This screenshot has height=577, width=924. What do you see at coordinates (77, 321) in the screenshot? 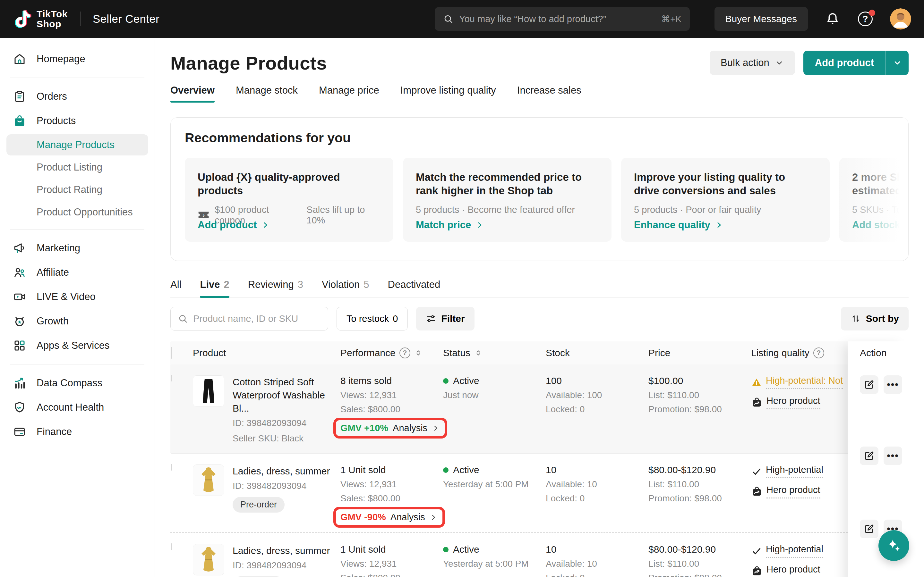
I see `sidebar-item-growth: Growth` at bounding box center [77, 321].